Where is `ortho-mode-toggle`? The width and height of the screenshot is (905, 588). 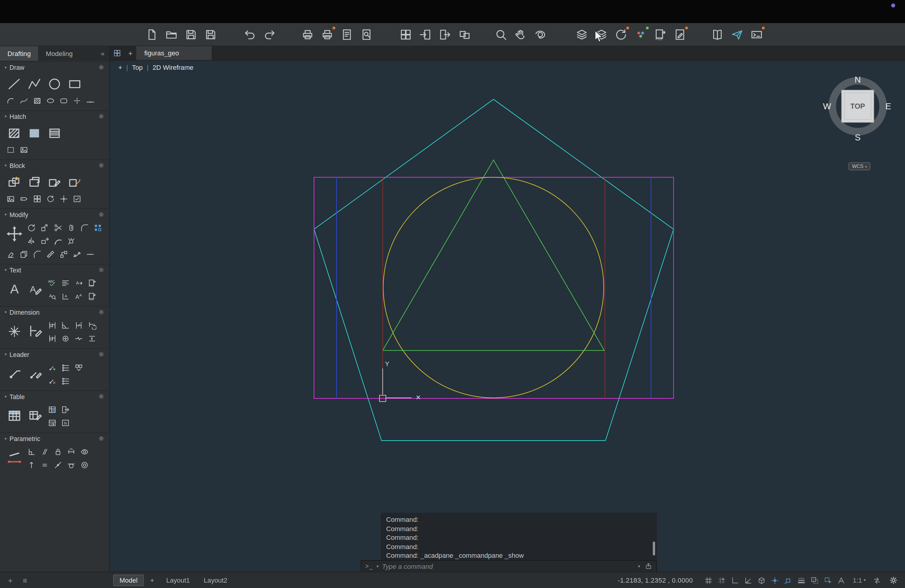 ortho-mode-toggle is located at coordinates (735, 580).